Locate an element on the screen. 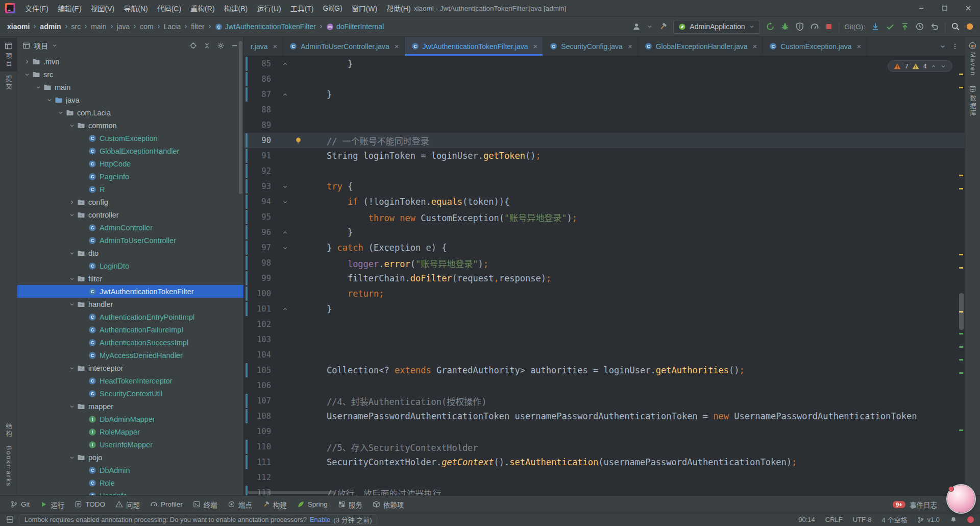 This screenshot has width=980, height=526. history-icon is located at coordinates (920, 27).